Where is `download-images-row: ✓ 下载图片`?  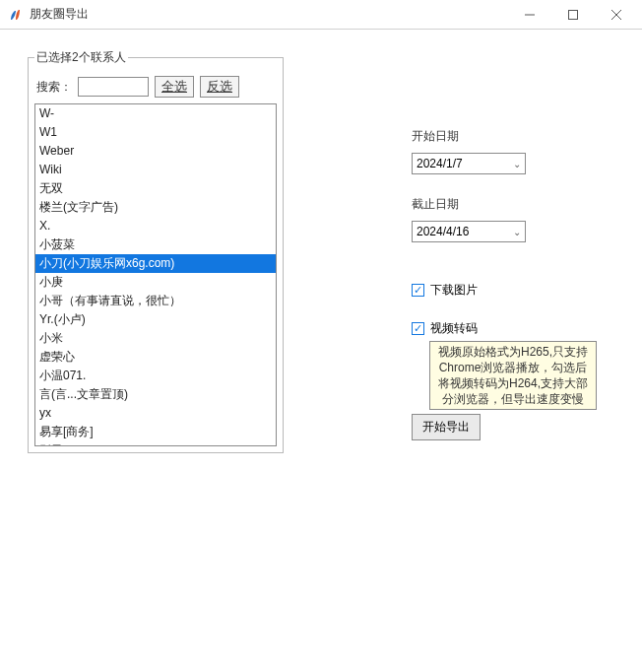 download-images-row: ✓ 下载图片 is located at coordinates (518, 290).